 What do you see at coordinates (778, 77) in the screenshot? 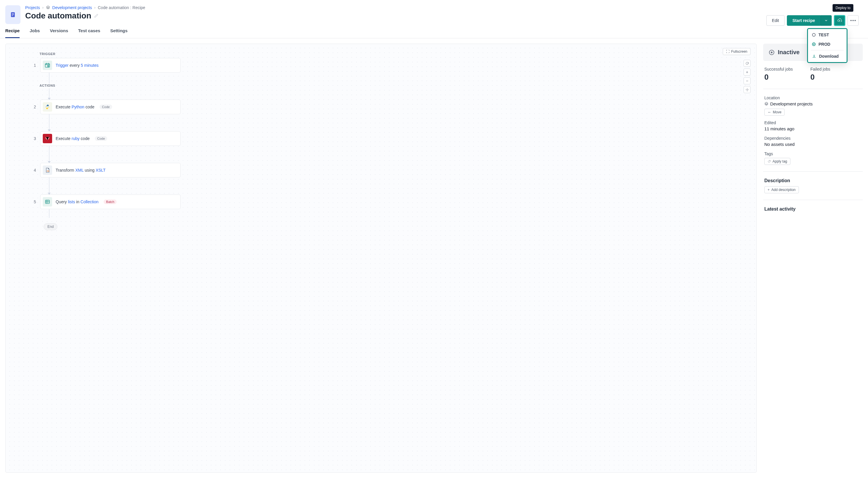
I see `successful-jobs-value: 0` at bounding box center [778, 77].